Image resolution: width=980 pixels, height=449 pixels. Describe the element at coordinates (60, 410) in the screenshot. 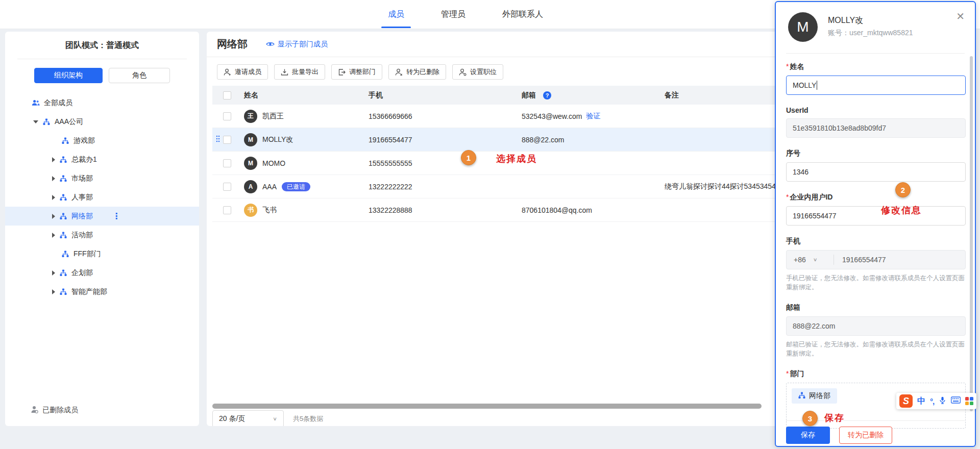

I see `deleted-members-label: 已删除成员` at that location.